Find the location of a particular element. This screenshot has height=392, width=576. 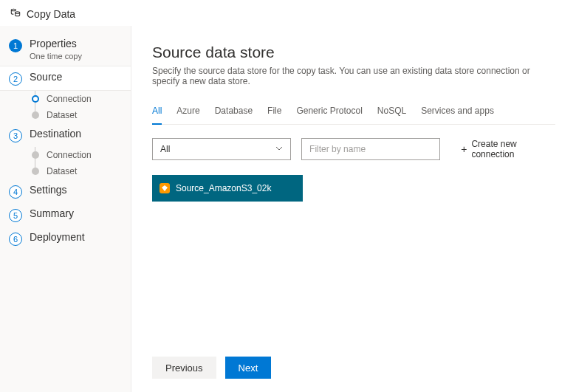

type-filter-value: All is located at coordinates (165, 149).